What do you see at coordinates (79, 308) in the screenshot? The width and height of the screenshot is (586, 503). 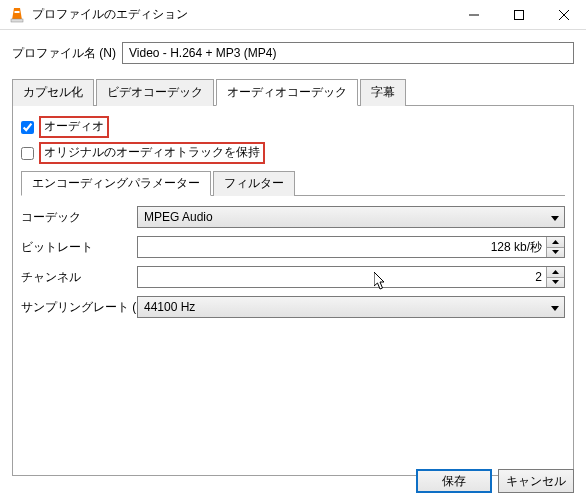 I see `samplerate-label: サンプリングレート (m)` at bounding box center [79, 308].